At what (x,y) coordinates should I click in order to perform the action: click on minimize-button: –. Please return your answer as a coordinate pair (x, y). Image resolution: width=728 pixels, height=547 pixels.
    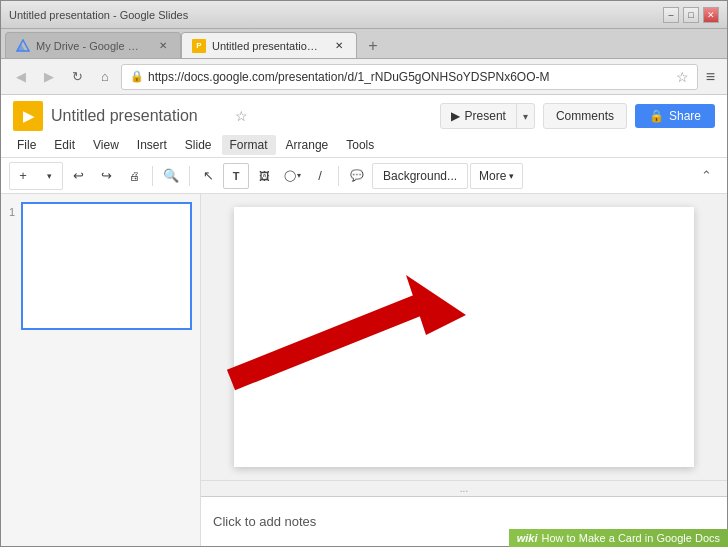
    Looking at the image, I should click on (671, 15).